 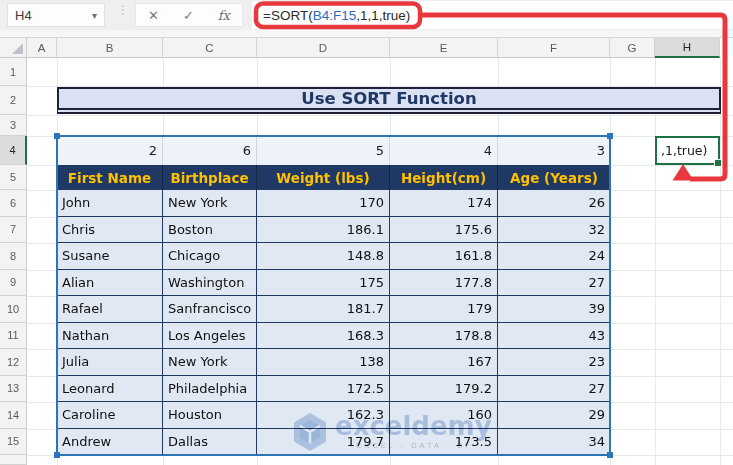 I want to click on table-cell: Leonard, so click(x=110, y=389).